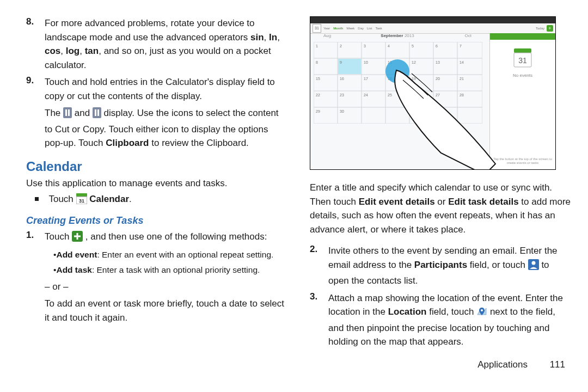  What do you see at coordinates (317, 46) in the screenshot?
I see `svg-text: 1` at bounding box center [317, 46].